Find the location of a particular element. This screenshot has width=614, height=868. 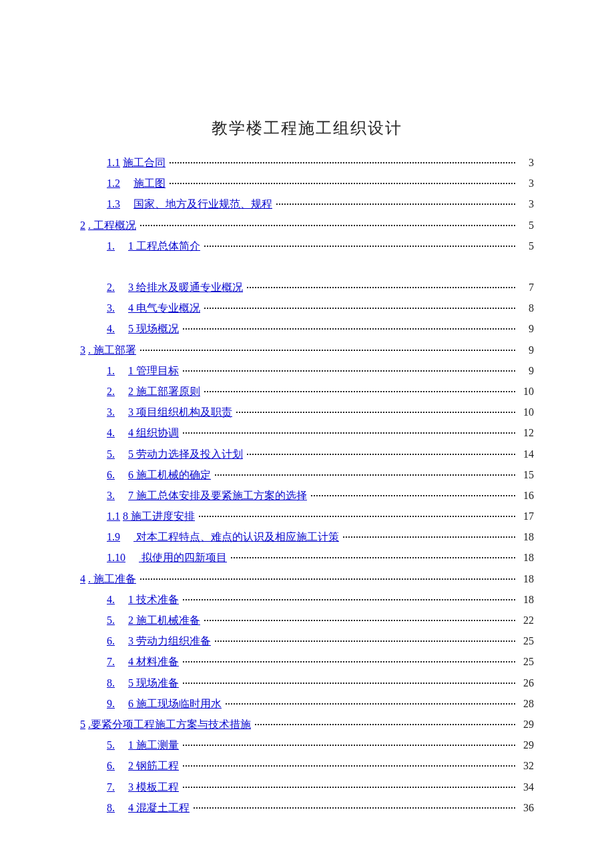

toc-link: 4.5 现场概况 is located at coordinates (143, 328).